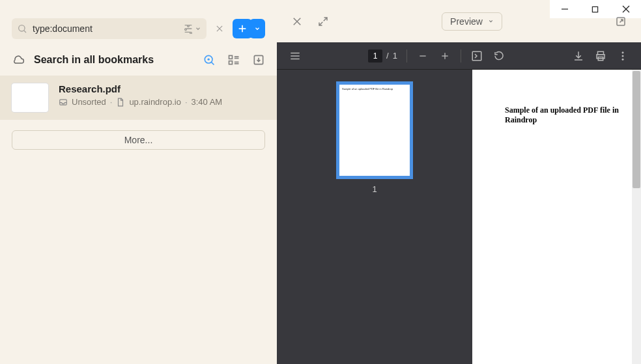 The height and width of the screenshot is (364, 641). What do you see at coordinates (22, 29) in the screenshot?
I see `search-icon` at bounding box center [22, 29].